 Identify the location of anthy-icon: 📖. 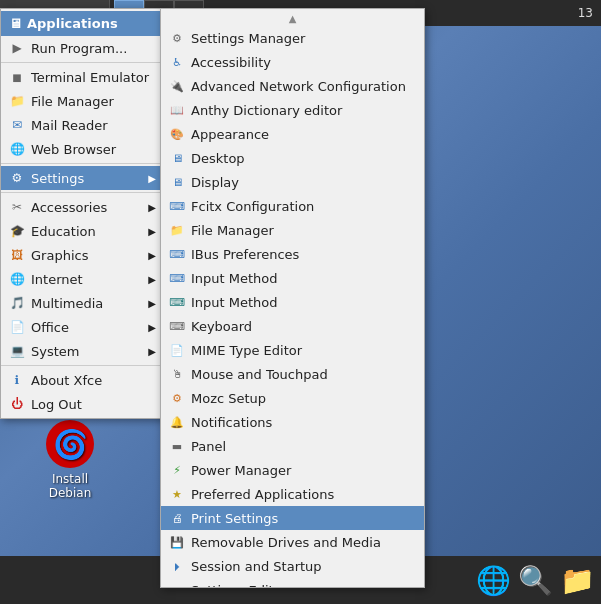
(177, 110).